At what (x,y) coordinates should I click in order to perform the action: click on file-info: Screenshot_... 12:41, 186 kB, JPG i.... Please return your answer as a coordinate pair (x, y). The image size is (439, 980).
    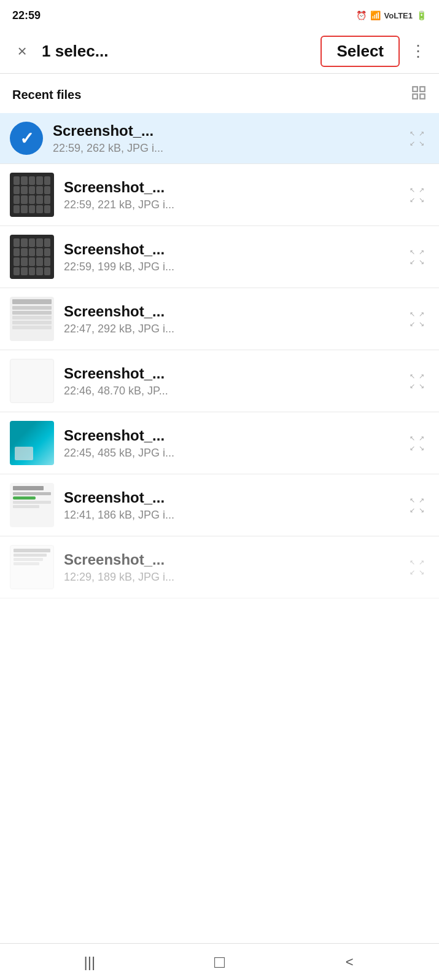
    Looking at the image, I should click on (227, 505).